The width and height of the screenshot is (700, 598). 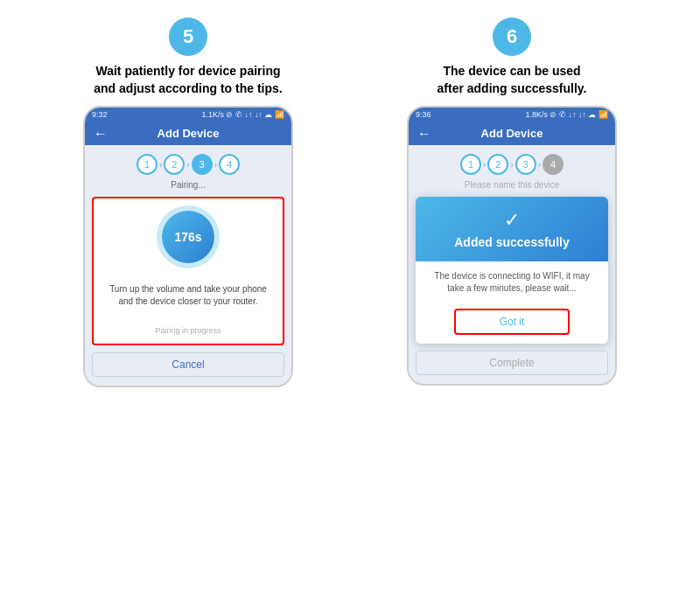 What do you see at coordinates (187, 330) in the screenshot?
I see `pairing-progress: Pairing in progress` at bounding box center [187, 330].